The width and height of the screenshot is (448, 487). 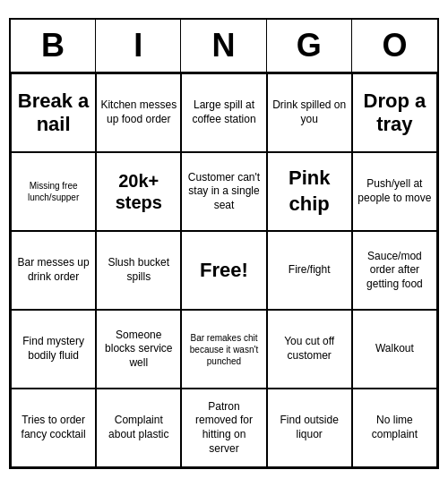 What do you see at coordinates (138, 349) in the screenshot?
I see `bingo-cell-16: Someone blocks service well` at bounding box center [138, 349].